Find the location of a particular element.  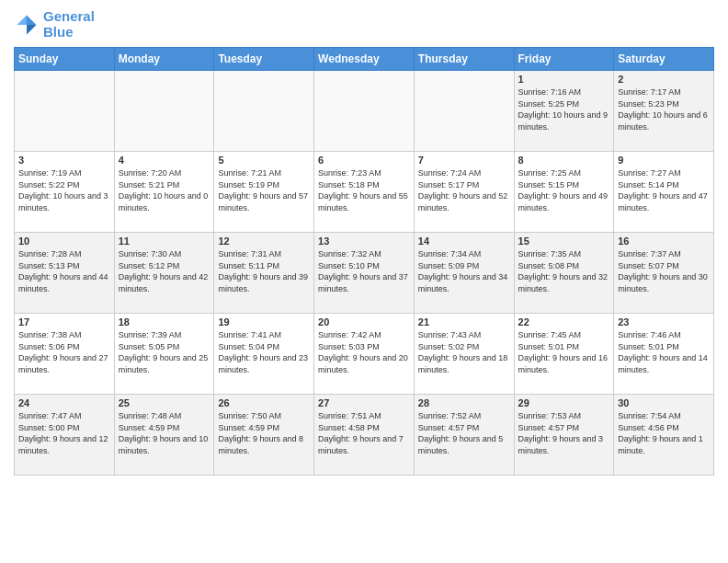

weekday-header-tuesday: Tuesday is located at coordinates (265, 59).